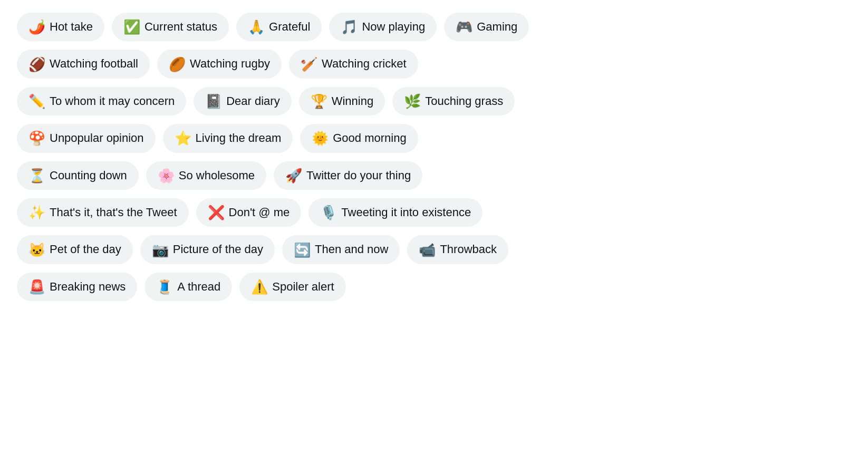 The width and height of the screenshot is (868, 454). Describe the element at coordinates (85, 249) in the screenshot. I see `chip-label-pet-of-the-day: Pet of the day` at that location.